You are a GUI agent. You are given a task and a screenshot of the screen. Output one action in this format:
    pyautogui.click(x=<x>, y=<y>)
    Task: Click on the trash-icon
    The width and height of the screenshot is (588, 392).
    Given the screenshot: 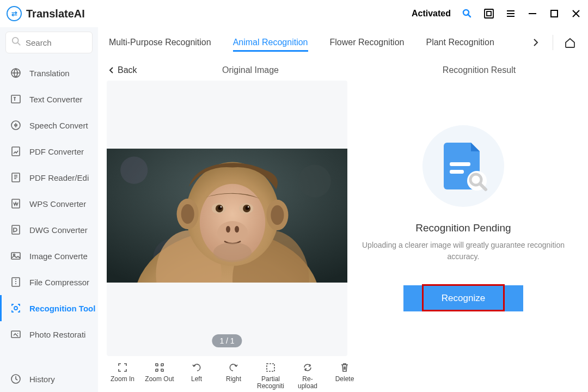 What is the action you would take?
    pyautogui.click(x=345, y=367)
    